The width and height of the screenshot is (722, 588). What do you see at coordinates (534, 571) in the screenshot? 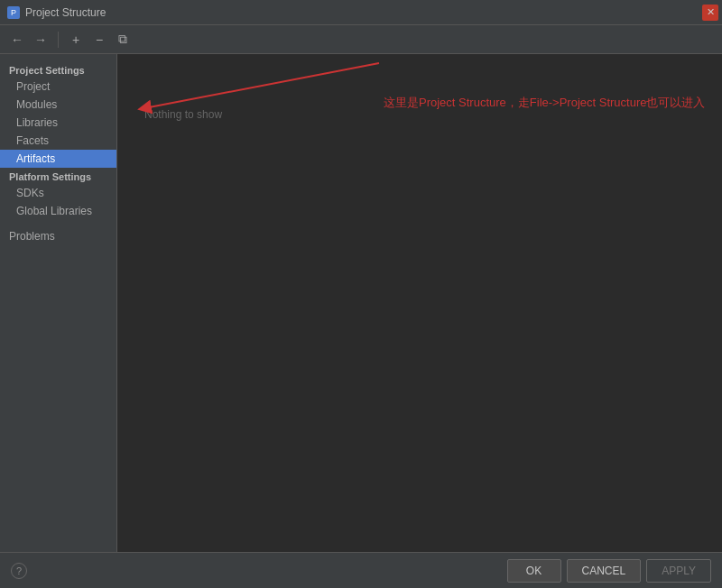
I see `ok-button: OK` at bounding box center [534, 571].